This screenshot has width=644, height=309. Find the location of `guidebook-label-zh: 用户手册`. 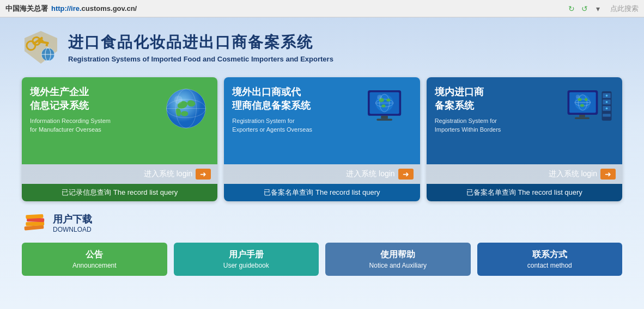

guidebook-label-zh: 用户手册 is located at coordinates (246, 255).